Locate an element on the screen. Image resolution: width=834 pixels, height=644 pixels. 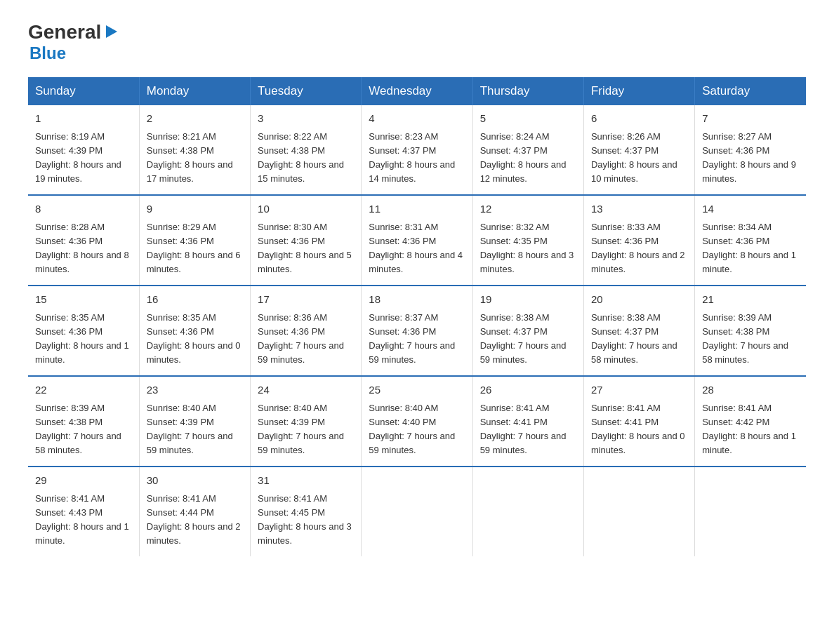
calendar-cell: 20Sunrise: 8:38 AMSunset: 4:37 PMDayligh… is located at coordinates (639, 331).